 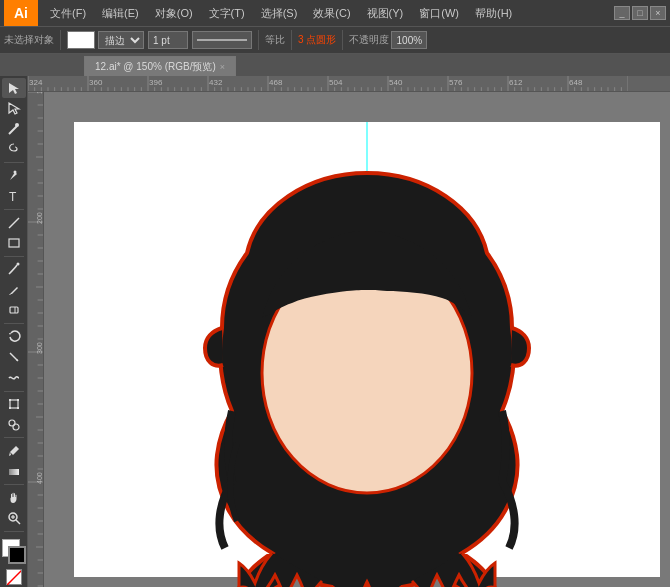 I want to click on svg-text: T, so click(x=13, y=196).